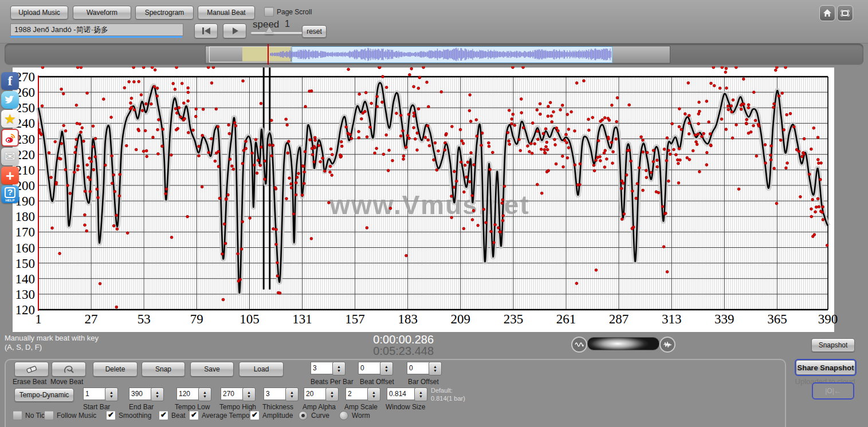 This screenshot has height=427, width=868. What do you see at coordinates (826, 367) in the screenshot?
I see `share-snapshot-button: Share Snapshot` at bounding box center [826, 367].